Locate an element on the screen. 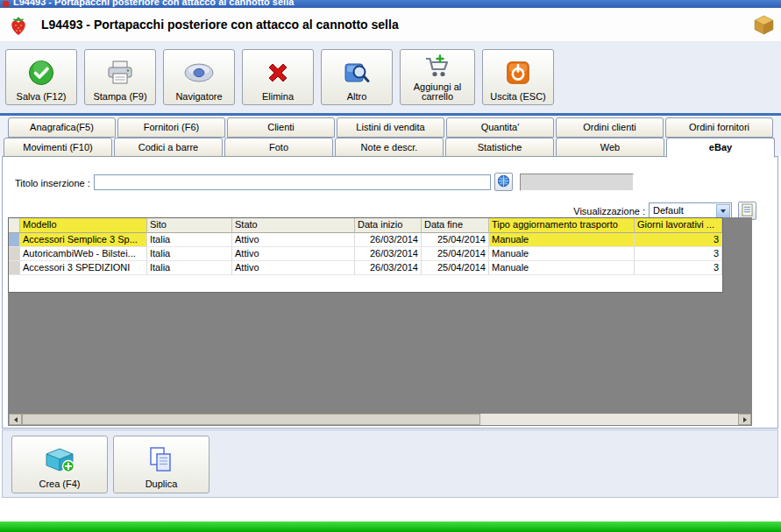  tab-bar-row2: Movimenti (F10) Codici a barre Foto Note… is located at coordinates (389, 147).